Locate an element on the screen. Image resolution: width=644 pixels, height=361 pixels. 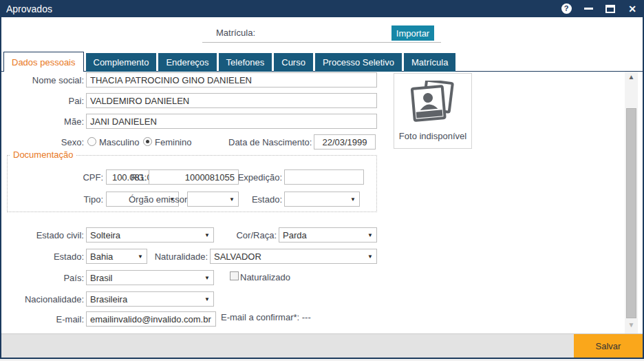
naturalizado-label: Naturalizado is located at coordinates (266, 277).